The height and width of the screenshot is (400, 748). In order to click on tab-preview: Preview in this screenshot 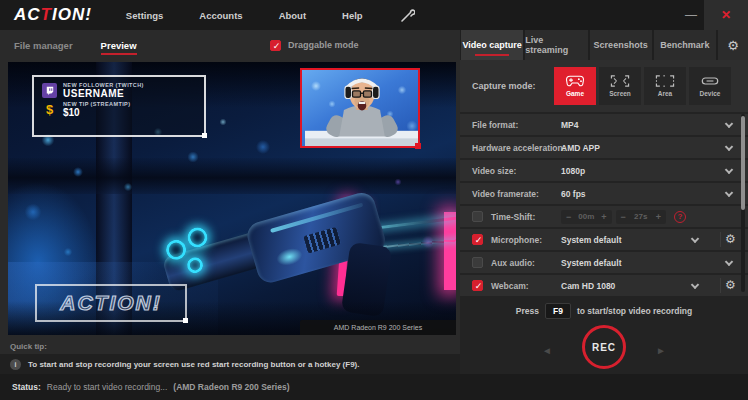, I will do `click(119, 46)`.